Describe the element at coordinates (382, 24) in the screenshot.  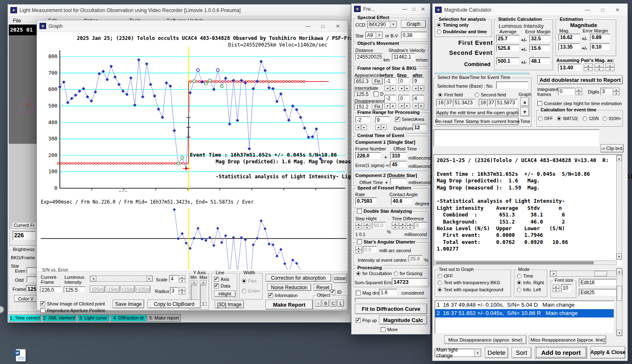
I see `ccd-select: IMX290` at that location.